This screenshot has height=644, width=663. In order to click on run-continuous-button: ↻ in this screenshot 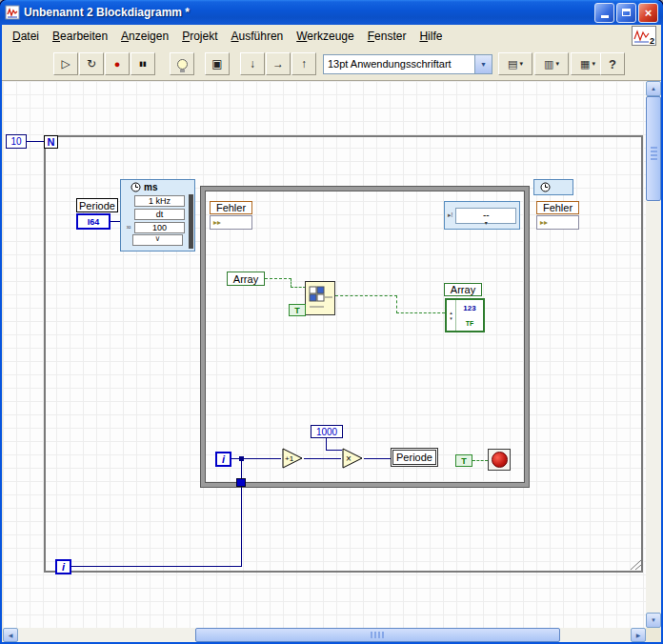, I will do `click(91, 64)`.